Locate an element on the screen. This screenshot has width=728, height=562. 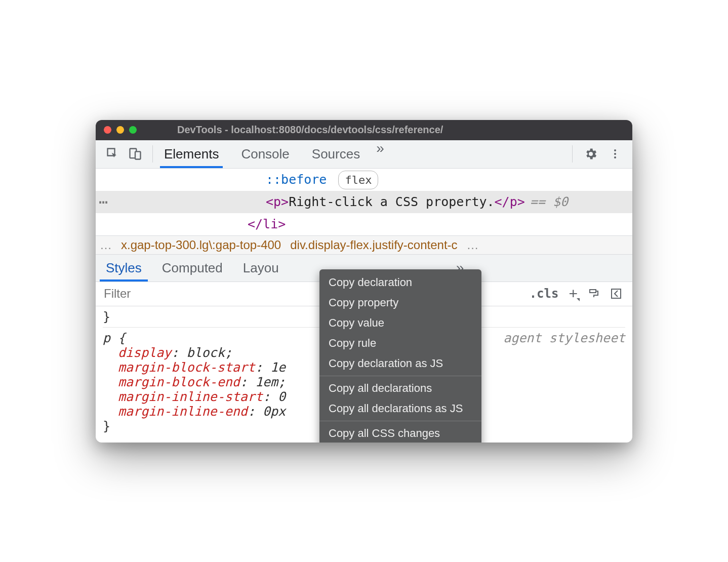
computed-panel-icon is located at coordinates (616, 294).